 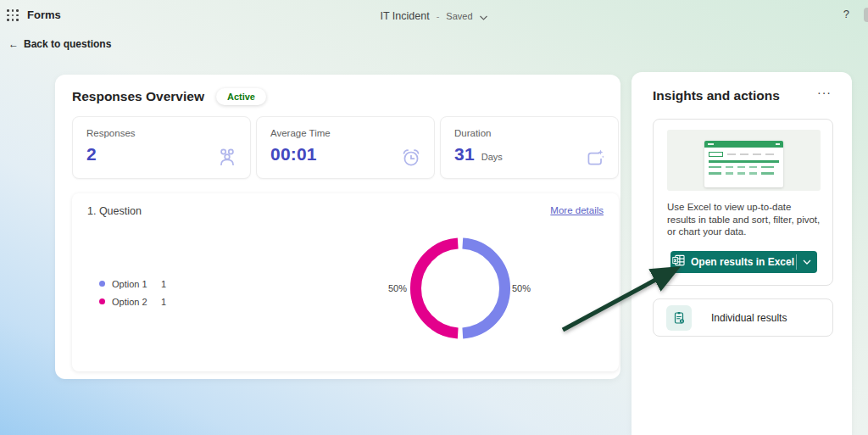 What do you see at coordinates (138, 97) in the screenshot?
I see `page-title: Responses Overview` at bounding box center [138, 97].